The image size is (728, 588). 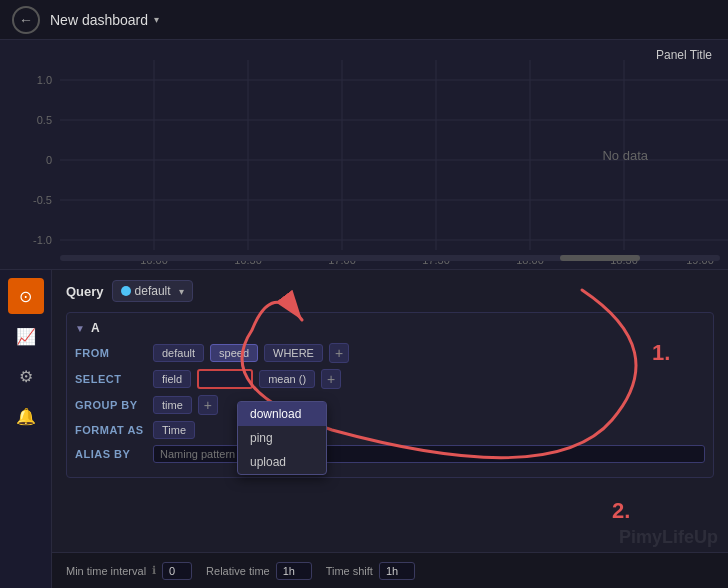 I want to click on min-time-input, so click(x=177, y=571).